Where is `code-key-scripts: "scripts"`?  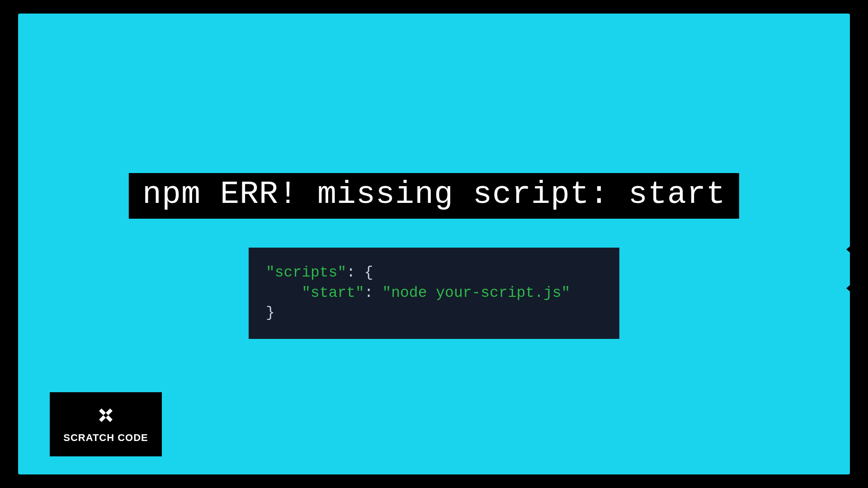 code-key-scripts: "scripts" is located at coordinates (306, 273).